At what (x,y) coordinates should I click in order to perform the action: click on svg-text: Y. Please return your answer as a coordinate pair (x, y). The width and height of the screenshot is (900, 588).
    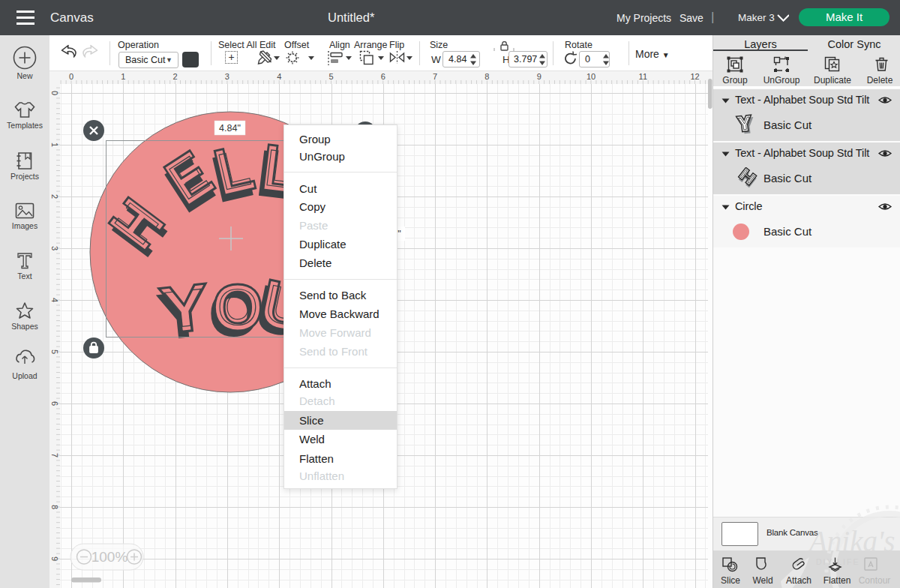
    Looking at the image, I should click on (184, 308).